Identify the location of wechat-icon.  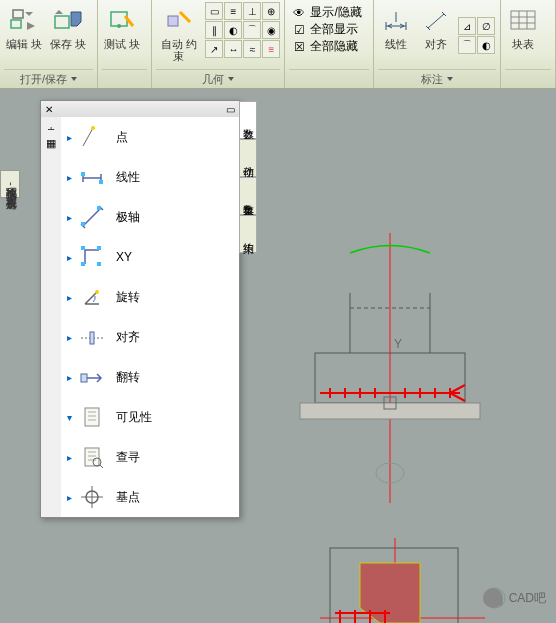
(493, 598).